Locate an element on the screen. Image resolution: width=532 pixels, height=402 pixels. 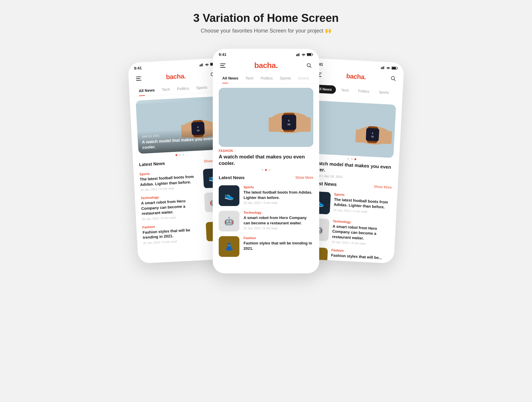
hero-dots-center is located at coordinates (266, 170).